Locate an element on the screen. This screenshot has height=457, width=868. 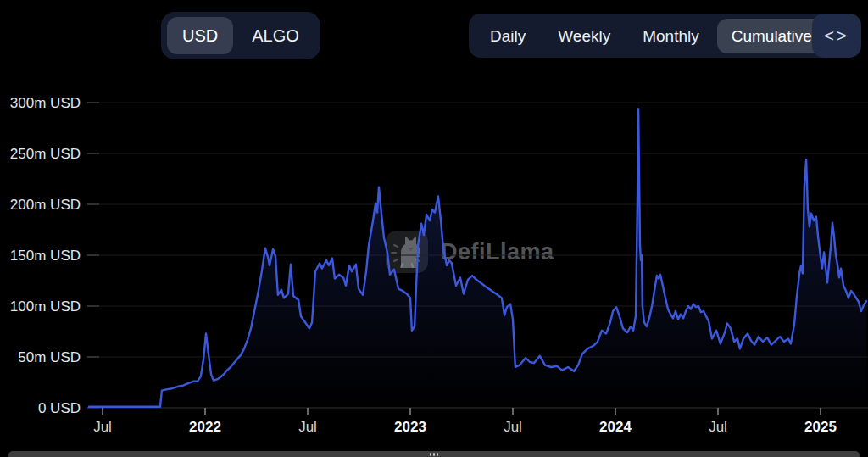
y-axis-label: 200m USD is located at coordinates (46, 205).